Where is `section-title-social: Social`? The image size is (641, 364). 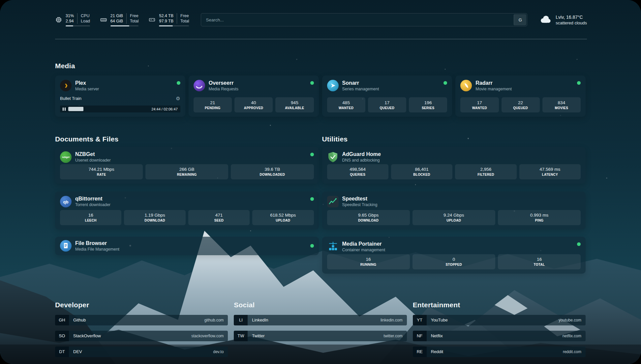
section-title-social: Social is located at coordinates (320, 305).